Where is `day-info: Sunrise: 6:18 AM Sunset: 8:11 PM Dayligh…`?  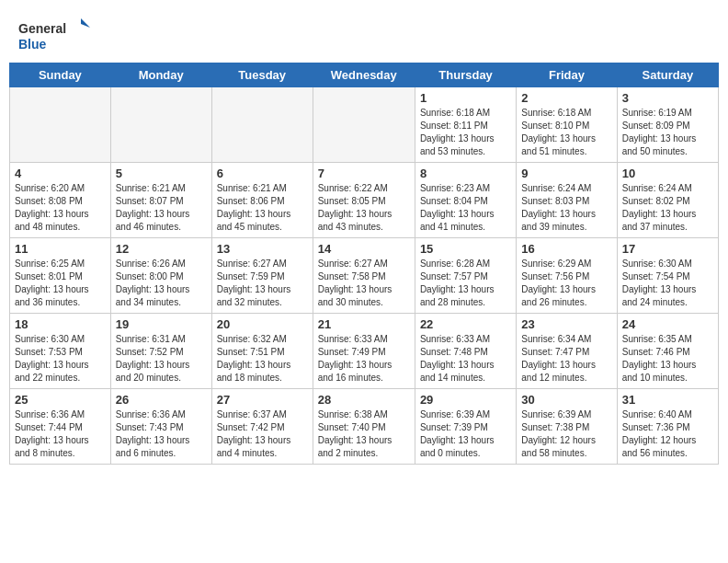
day-info: Sunrise: 6:18 AM Sunset: 8:11 PM Dayligh… is located at coordinates (465, 132).